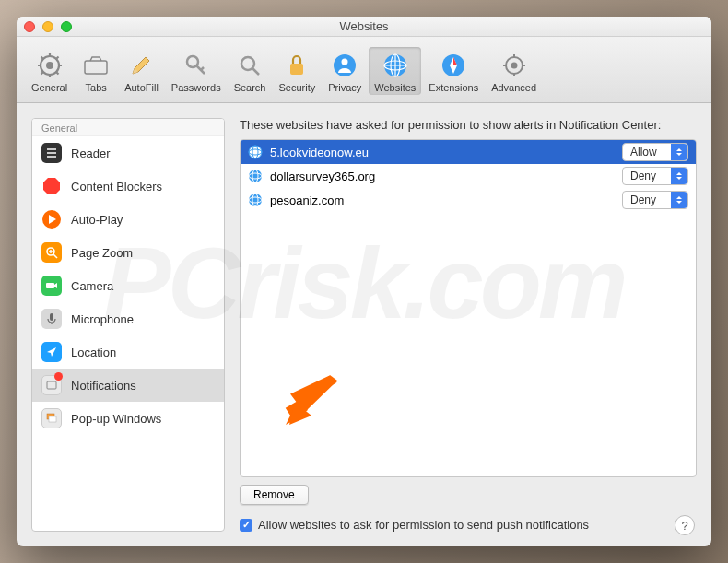 This screenshot has height=563, width=728. Describe the element at coordinates (94, 352) in the screenshot. I see `sidebar-item-label: Location` at that location.